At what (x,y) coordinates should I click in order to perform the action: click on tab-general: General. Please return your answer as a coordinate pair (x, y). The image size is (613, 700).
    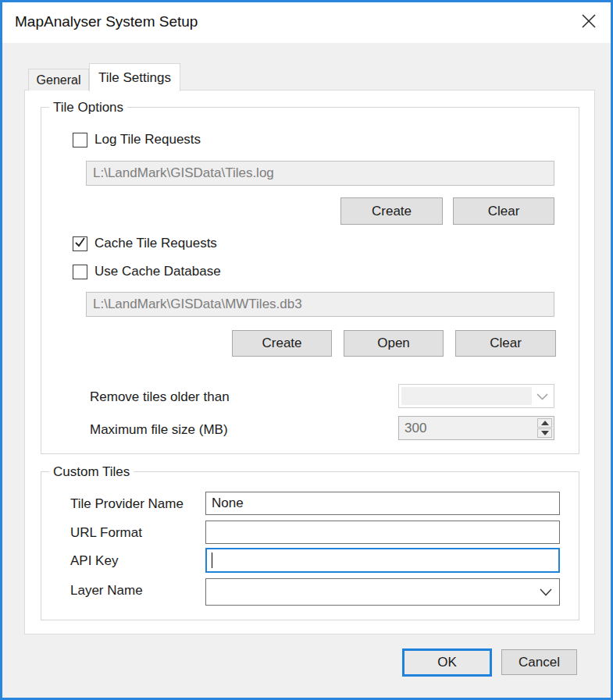
    Looking at the image, I should click on (59, 80).